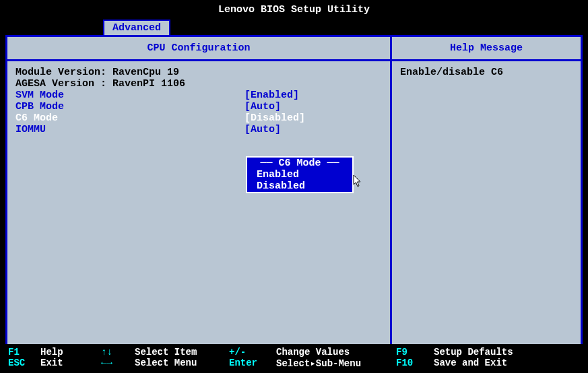 The width and height of the screenshot is (588, 373). What do you see at coordinates (473, 352) in the screenshot?
I see `label-setup-defaults: Setup Defaults` at bounding box center [473, 352].